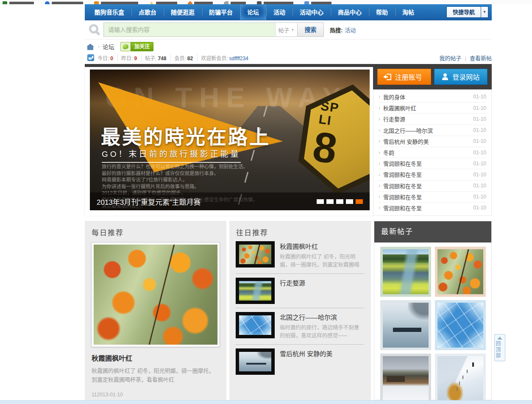  I want to click on past-post-title: 秋霞圃枫叶红, so click(322, 246).